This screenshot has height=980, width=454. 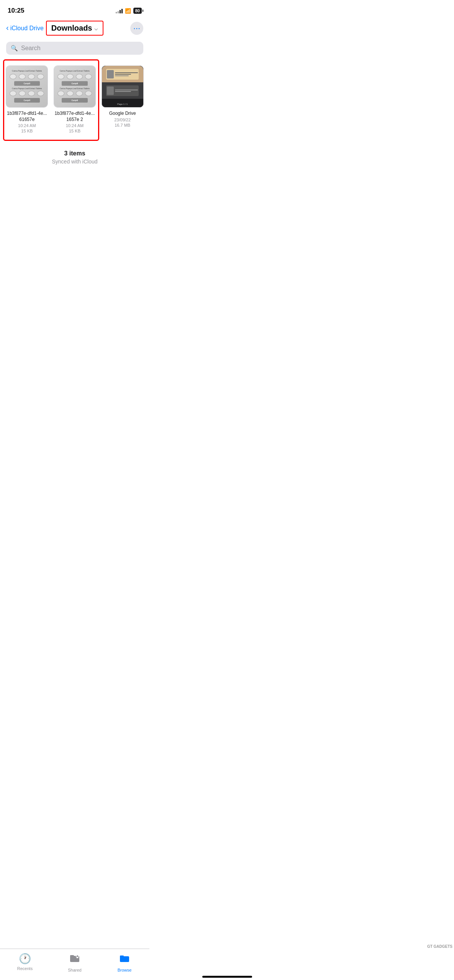 I want to click on file-thumbnail-3: Page 1 / 1, so click(x=123, y=87).